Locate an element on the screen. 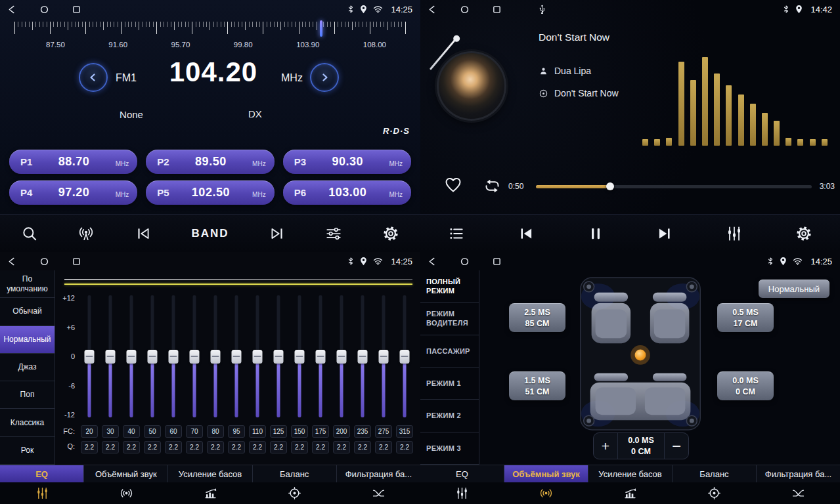 This screenshot has height=504, width=840. delay-increase-button: + is located at coordinates (606, 446).